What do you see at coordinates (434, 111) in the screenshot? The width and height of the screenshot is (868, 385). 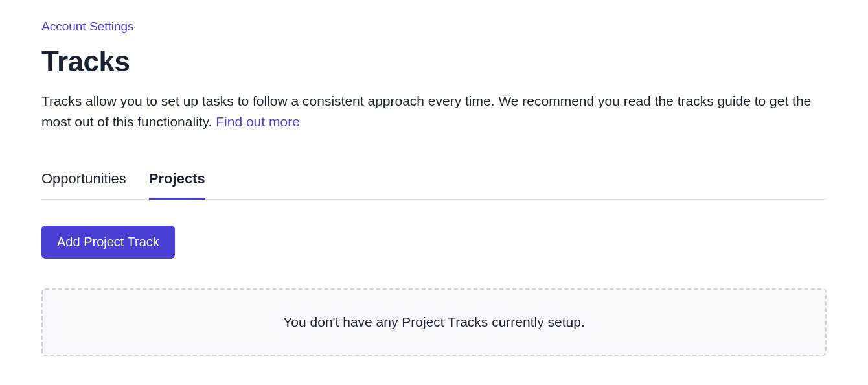 I see `page-description: Tracks allow you to set up tasks to foll…` at bounding box center [434, 111].